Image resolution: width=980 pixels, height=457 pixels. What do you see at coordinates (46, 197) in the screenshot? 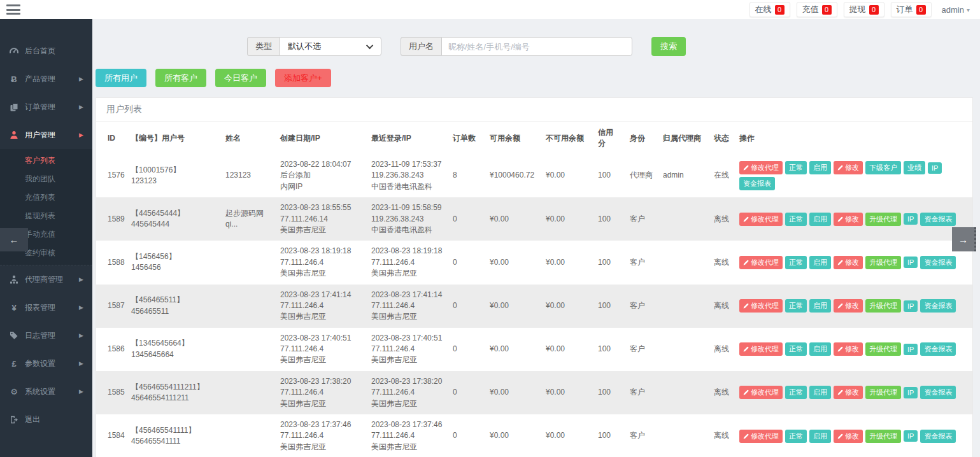
I see `submenu-item-recharge-list: 充值列表` at bounding box center [46, 197].